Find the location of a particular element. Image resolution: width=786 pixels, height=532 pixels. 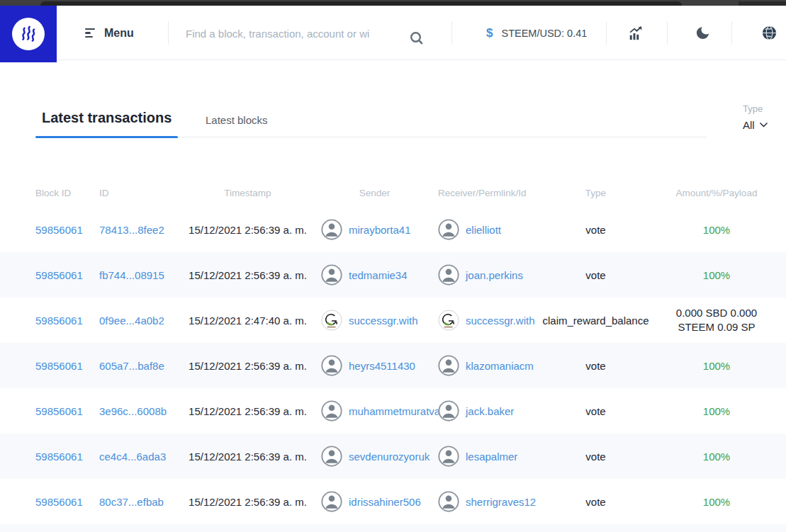

sender-link: tedmamie34 is located at coordinates (378, 275).